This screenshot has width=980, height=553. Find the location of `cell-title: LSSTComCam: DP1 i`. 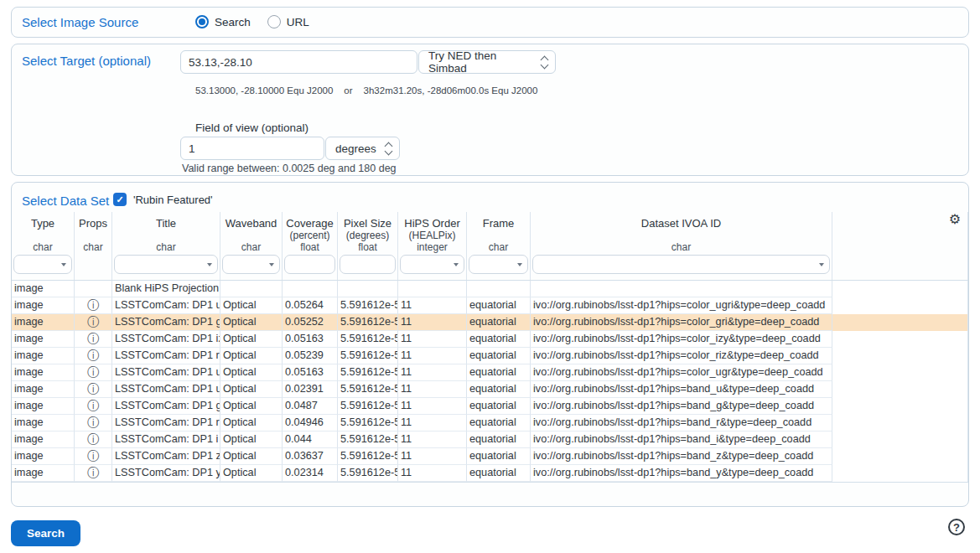

cell-title: LSSTComCam: DP1 i is located at coordinates (166, 440).